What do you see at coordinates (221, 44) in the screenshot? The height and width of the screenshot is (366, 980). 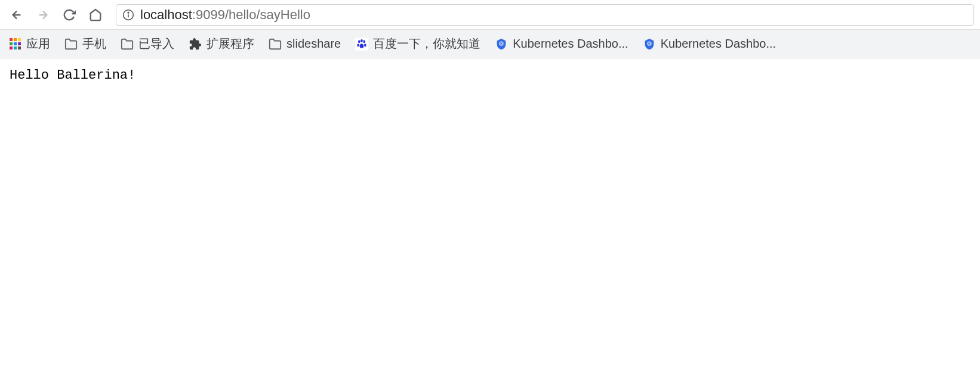 I see `bookmark-extensions: 扩展程序` at bounding box center [221, 44].